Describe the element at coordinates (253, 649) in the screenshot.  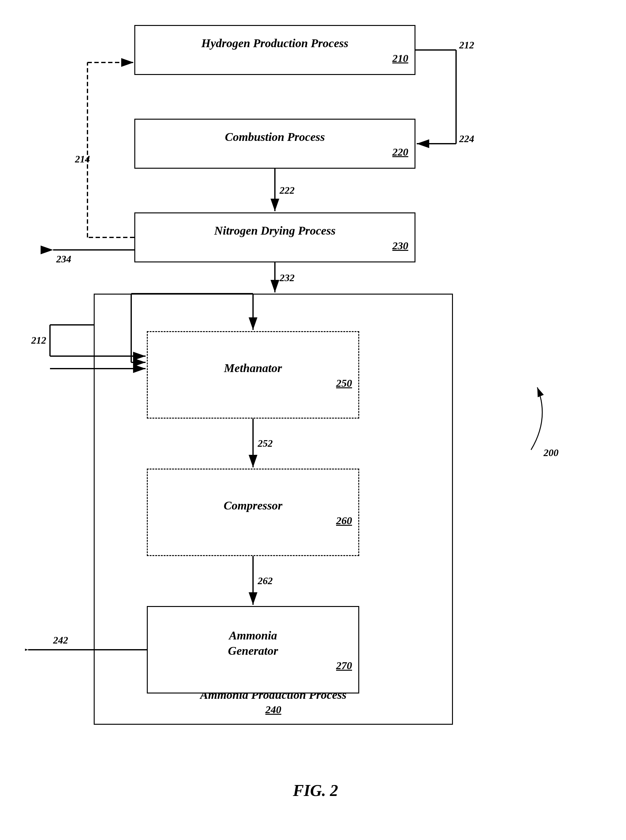
I see `ammonia-generator-box: Ammonia Generator 270` at that location.